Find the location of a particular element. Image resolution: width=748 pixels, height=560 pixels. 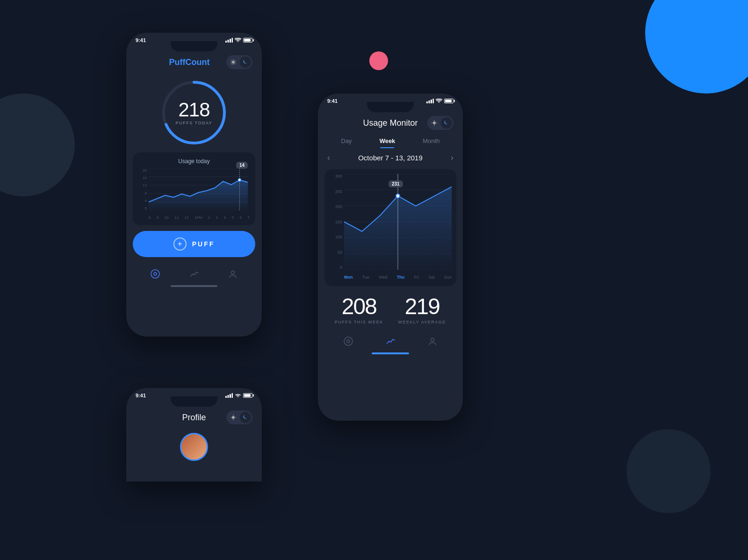

wifi-icon is located at coordinates (238, 40).